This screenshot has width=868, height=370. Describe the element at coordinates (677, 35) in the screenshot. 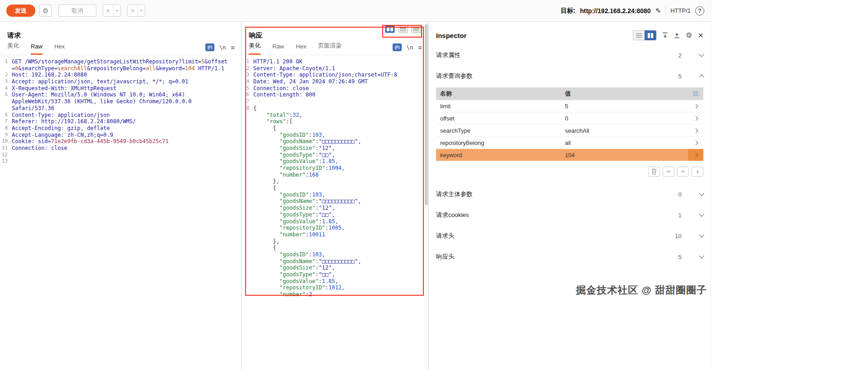

I see `collapse-all-button` at that location.